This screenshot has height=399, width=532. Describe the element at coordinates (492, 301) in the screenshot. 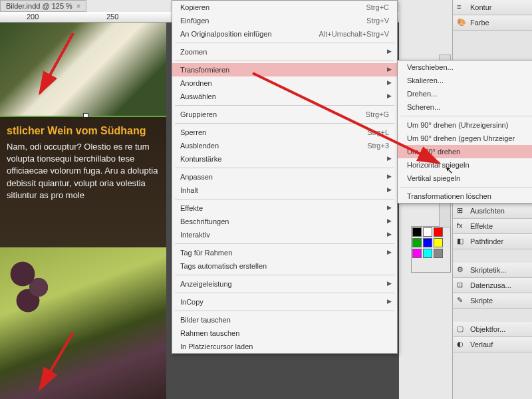

I see `panel-scripts: ✎Skripte` at that location.